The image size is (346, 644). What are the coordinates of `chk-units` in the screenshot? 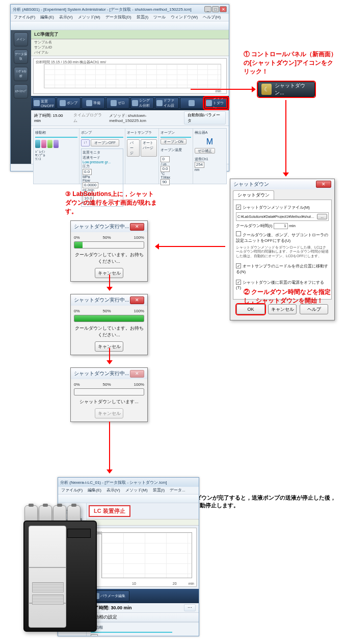 It's located at (238, 234).